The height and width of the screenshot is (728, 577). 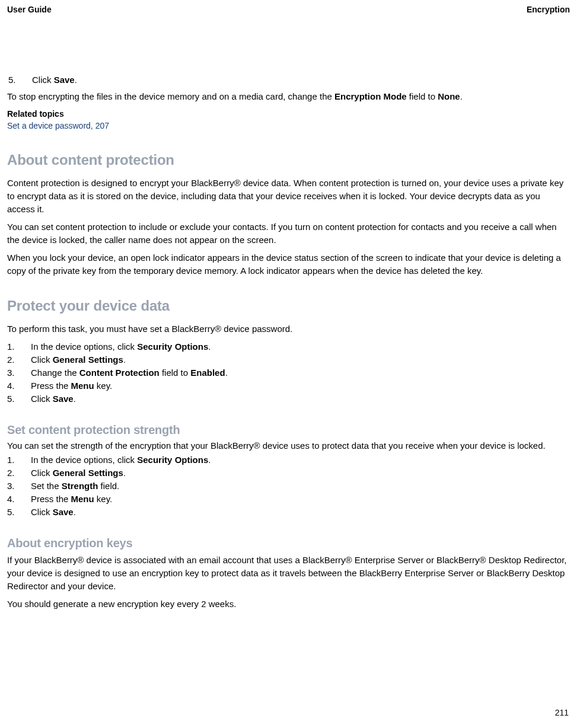 I want to click on header-left: User Guide, so click(x=30, y=9).